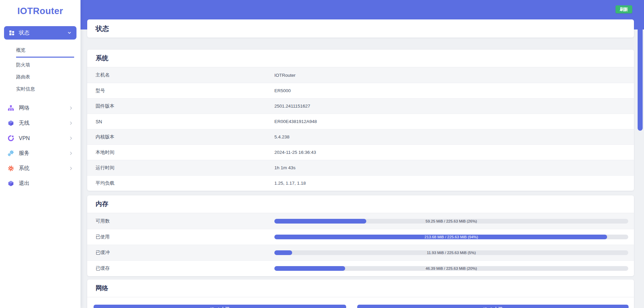 This screenshot has width=644, height=308. What do you see at coordinates (361, 121) in the screenshot?
I see `table-row: SN ER00E4381912A948` at bounding box center [361, 121].